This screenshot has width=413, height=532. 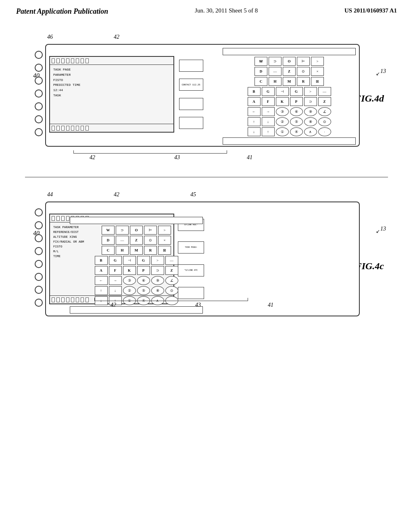 What do you see at coordinates (191, 66) in the screenshot?
I see `softkey-1-top` at bounding box center [191, 66].